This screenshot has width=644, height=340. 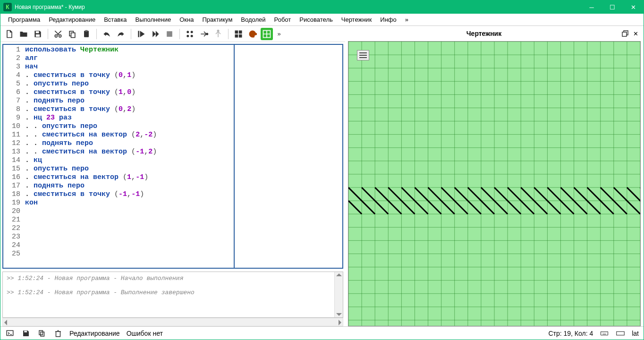 I want to click on panel-restore-button, so click(x=625, y=34).